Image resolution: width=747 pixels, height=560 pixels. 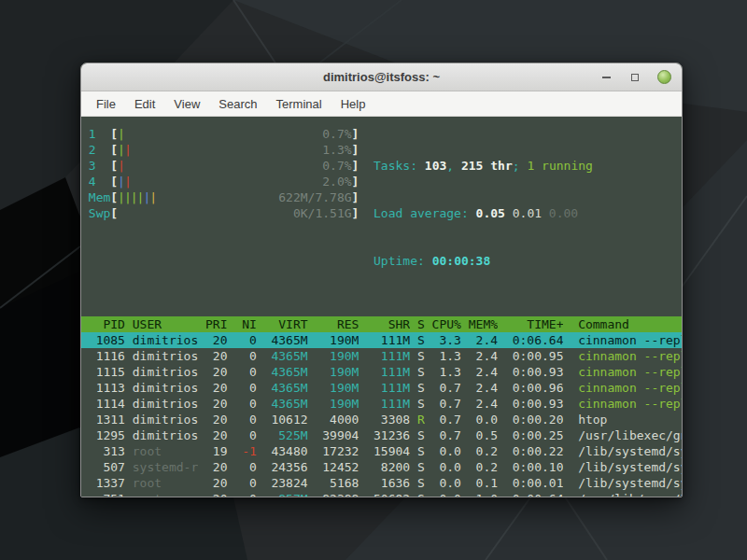 What do you see at coordinates (606, 77) in the screenshot?
I see `minimize-button` at bounding box center [606, 77].